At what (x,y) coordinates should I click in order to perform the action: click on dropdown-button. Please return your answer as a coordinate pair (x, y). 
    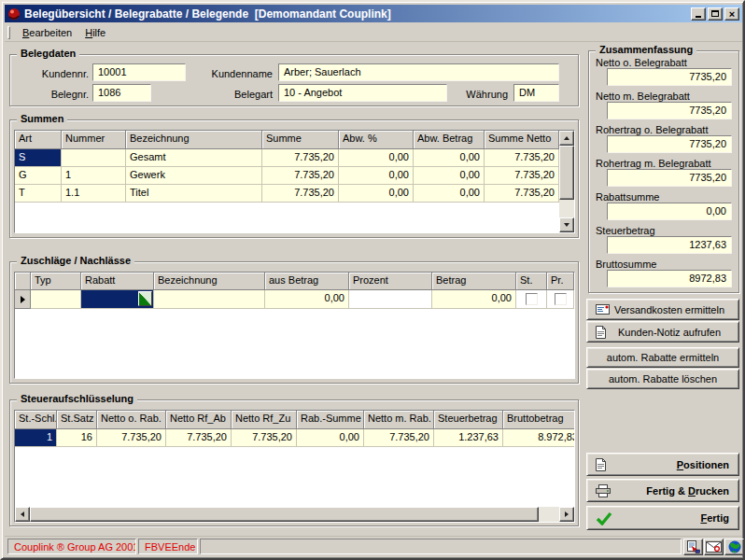
    Looking at the image, I should click on (146, 299).